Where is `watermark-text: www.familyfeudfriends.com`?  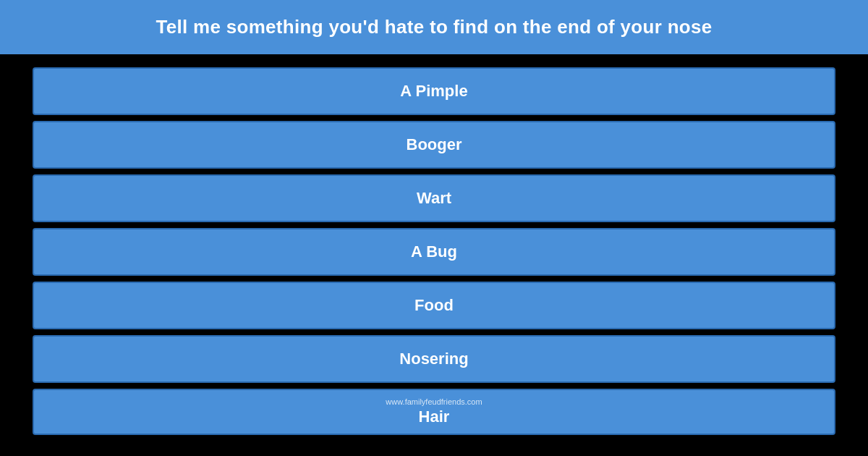
watermark-text: www.familyfeudfriends.com is located at coordinates (434, 402).